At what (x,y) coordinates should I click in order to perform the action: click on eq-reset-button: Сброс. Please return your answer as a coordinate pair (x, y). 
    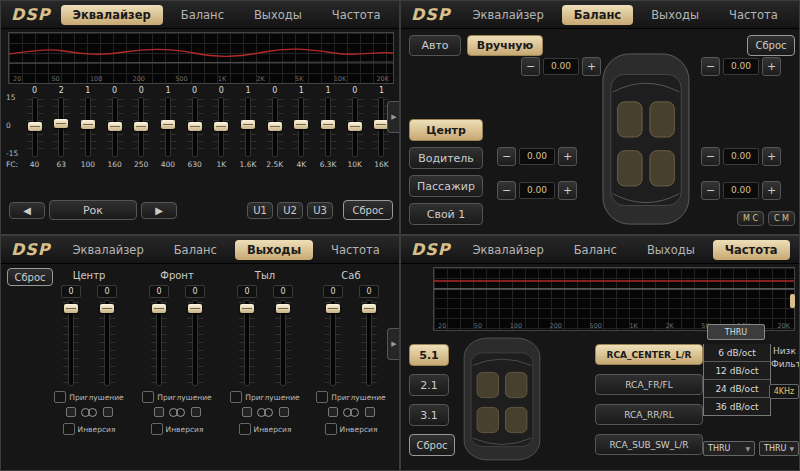
    Looking at the image, I should click on (368, 210).